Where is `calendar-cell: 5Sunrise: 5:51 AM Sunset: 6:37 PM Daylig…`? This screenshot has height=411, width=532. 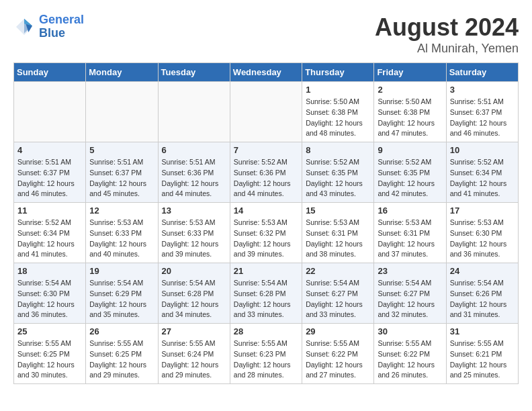
calendar-cell: 5Sunrise: 5:51 AM Sunset: 6:37 PM Daylig… is located at coordinates (122, 173).